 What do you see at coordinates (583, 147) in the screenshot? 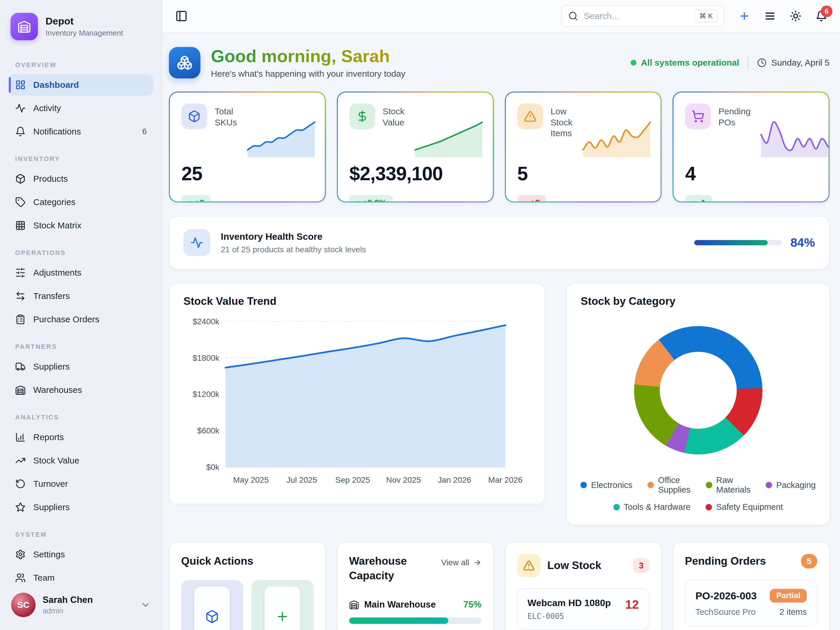
I see `stat-card-low-stock-items: Low Stock Items 5 ↓ +2` at bounding box center [583, 147].